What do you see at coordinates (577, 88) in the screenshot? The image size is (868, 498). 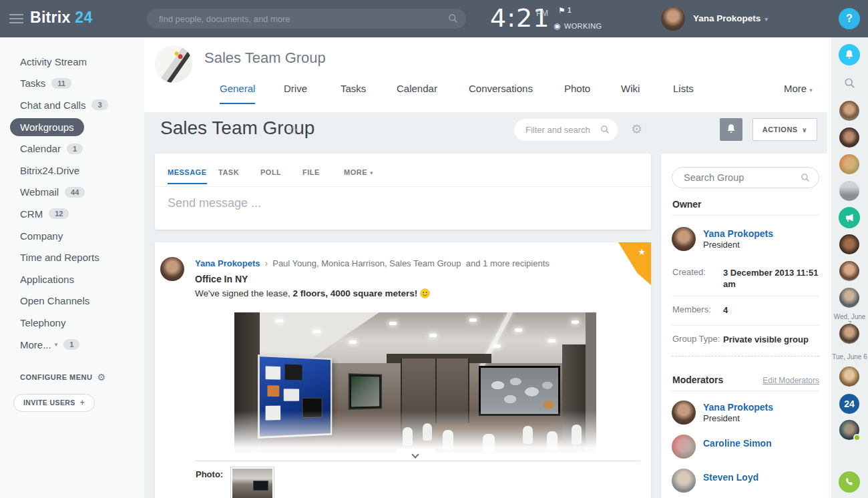 I see `tab-photo: Photo` at bounding box center [577, 88].